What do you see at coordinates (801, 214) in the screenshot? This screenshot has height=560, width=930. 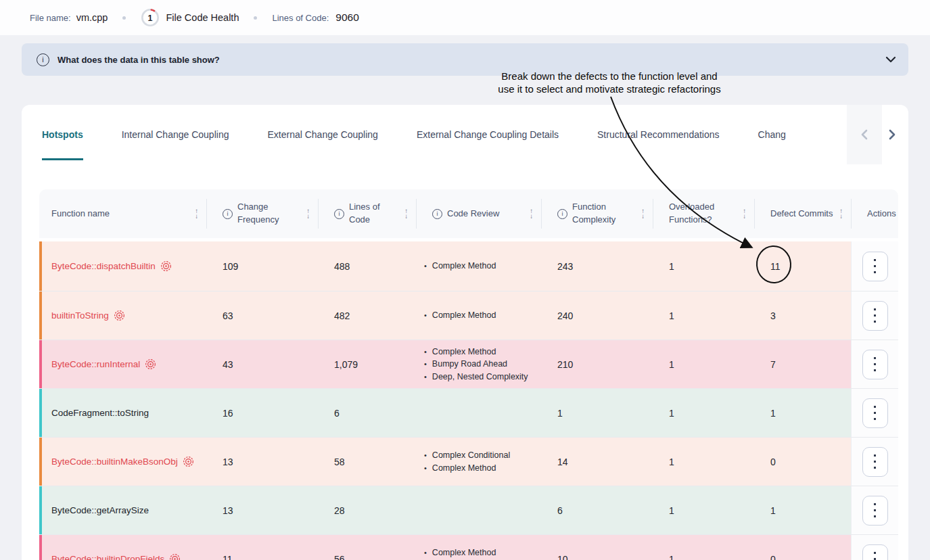 I see `column-label-defect-commits: Defect Commits` at bounding box center [801, 214].